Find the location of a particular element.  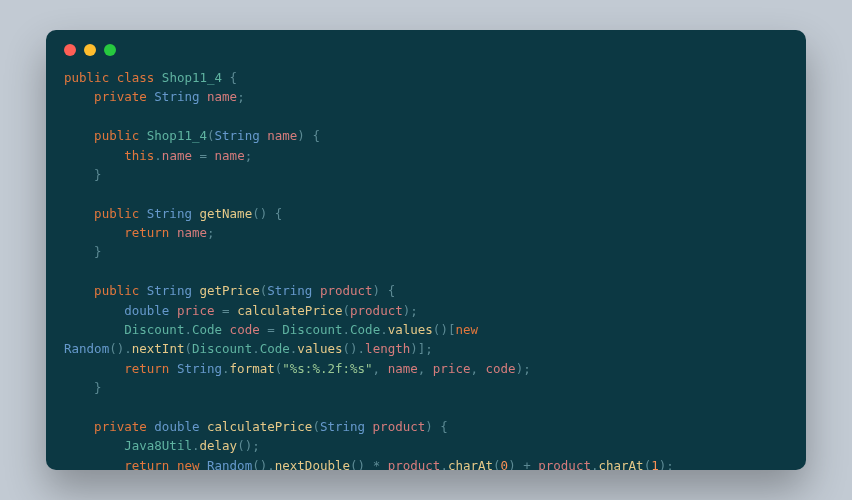

code-line: public String getPrice(String product) { is located at coordinates (426, 290).